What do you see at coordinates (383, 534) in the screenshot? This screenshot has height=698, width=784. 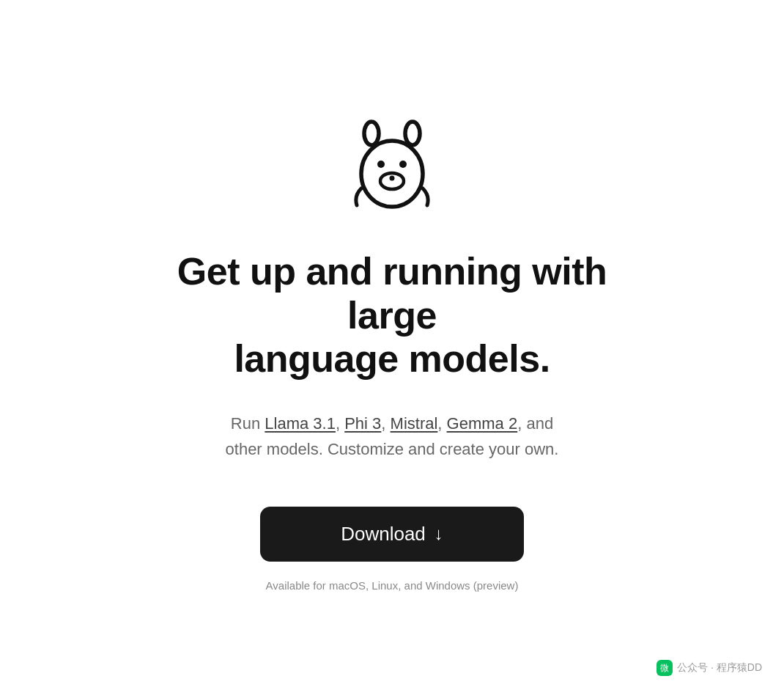 I see `download-label: Download` at bounding box center [383, 534].